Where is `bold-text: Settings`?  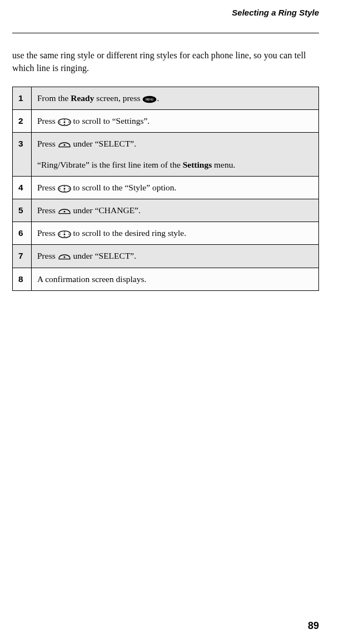 bold-text: Settings is located at coordinates (198, 164).